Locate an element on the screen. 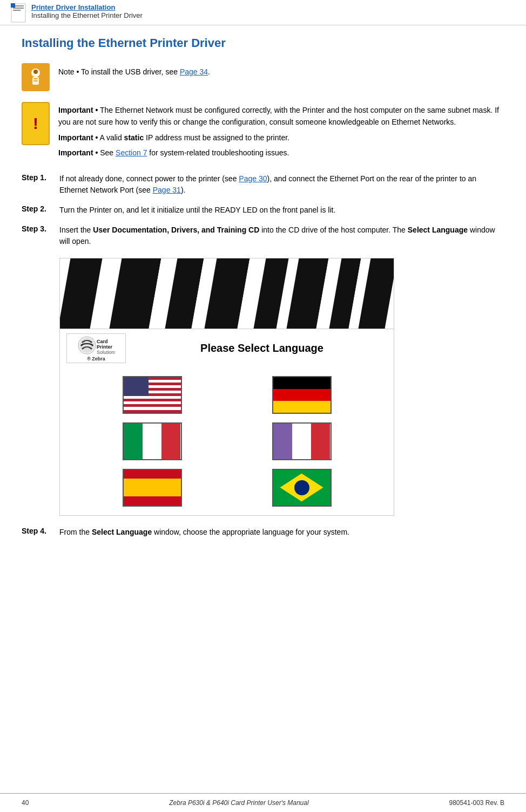 The height and width of the screenshot is (812, 526). footer-right-text: 980541-003 Rev. B is located at coordinates (476, 803).